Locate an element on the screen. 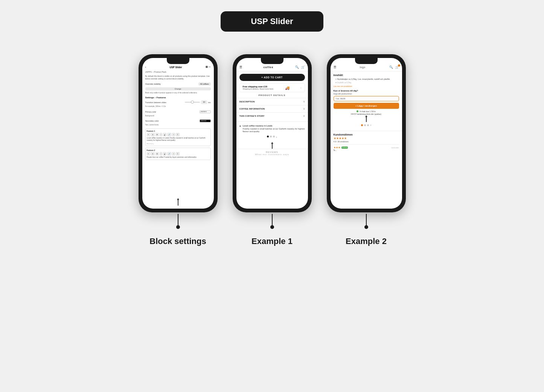  settings-desc: By default this block is visible on all … is located at coordinates (178, 78).